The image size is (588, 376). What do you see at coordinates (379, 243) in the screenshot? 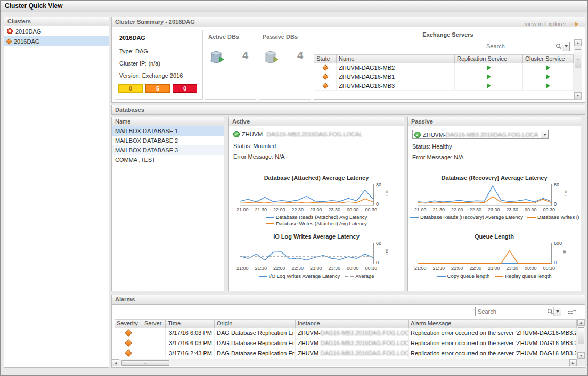
I see `y-max-label: 60` at bounding box center [379, 243].